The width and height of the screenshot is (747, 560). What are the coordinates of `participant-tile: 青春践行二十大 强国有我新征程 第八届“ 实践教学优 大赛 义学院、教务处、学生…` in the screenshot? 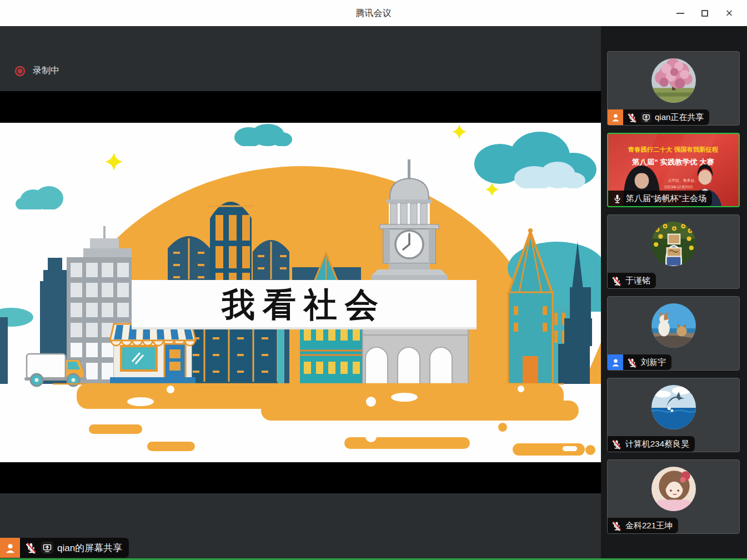 It's located at (673, 170).